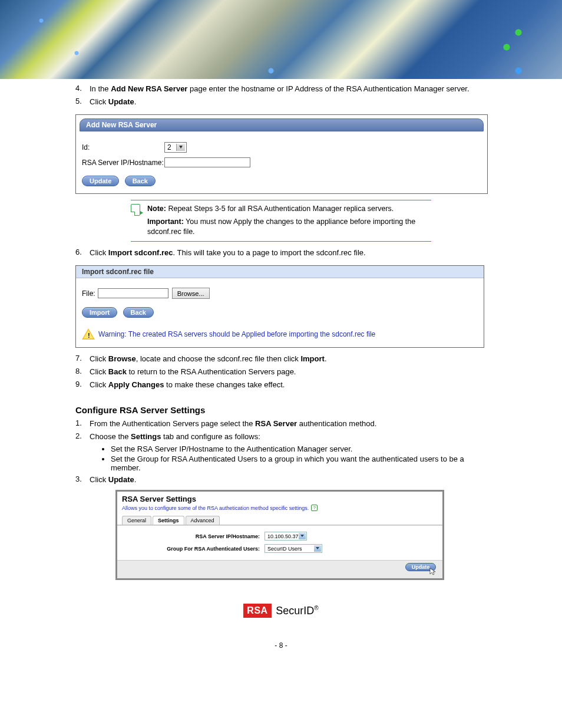 This screenshot has height=728, width=562. I want to click on settings-host-select: 10.100.50.37, so click(286, 536).